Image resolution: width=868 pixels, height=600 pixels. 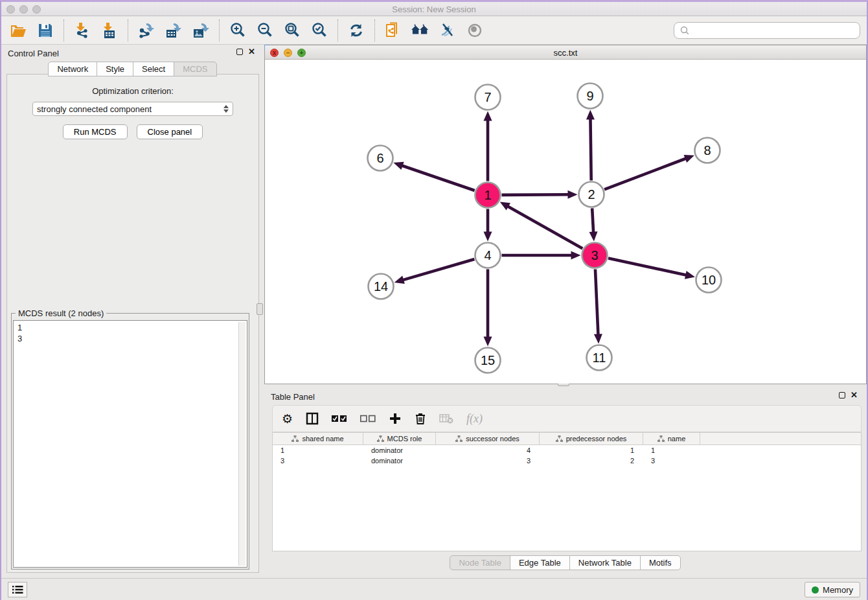 I want to click on close-table-panel-icon: ✕, so click(x=854, y=395).